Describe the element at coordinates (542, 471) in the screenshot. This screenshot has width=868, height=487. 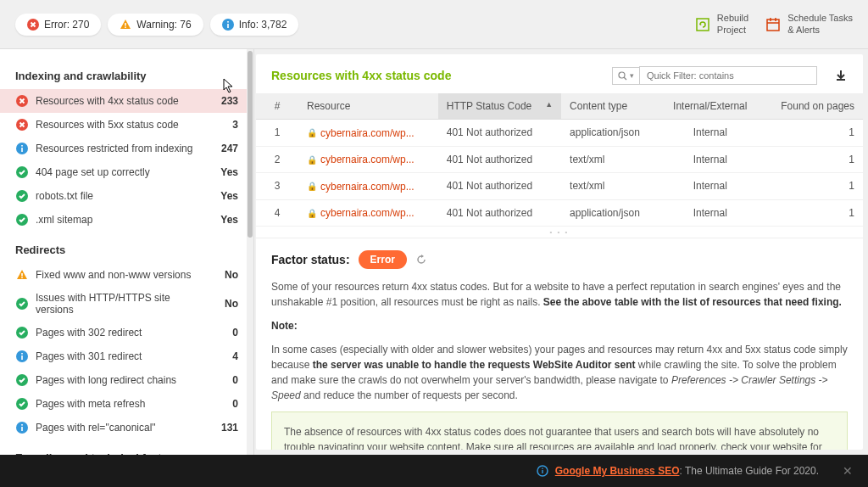
I see `footer-info-icon` at that location.